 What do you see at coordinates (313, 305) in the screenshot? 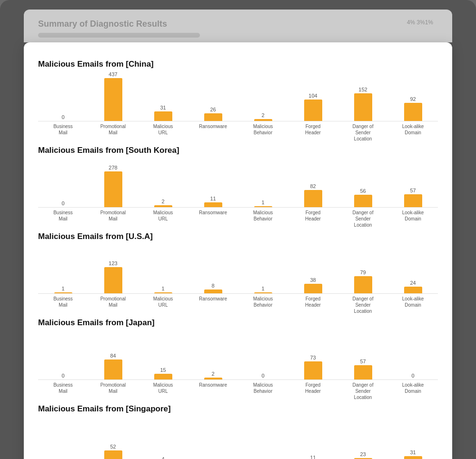
I see `x-label: ForgedHeader` at bounding box center [313, 305].